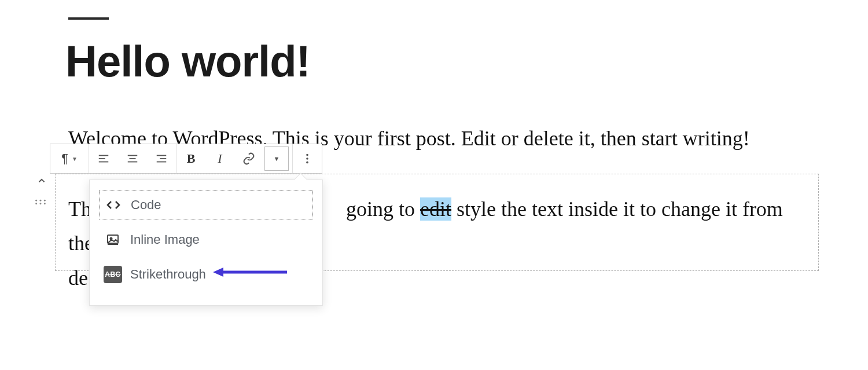  What do you see at coordinates (307, 159) in the screenshot?
I see `kebab-icon` at bounding box center [307, 159].